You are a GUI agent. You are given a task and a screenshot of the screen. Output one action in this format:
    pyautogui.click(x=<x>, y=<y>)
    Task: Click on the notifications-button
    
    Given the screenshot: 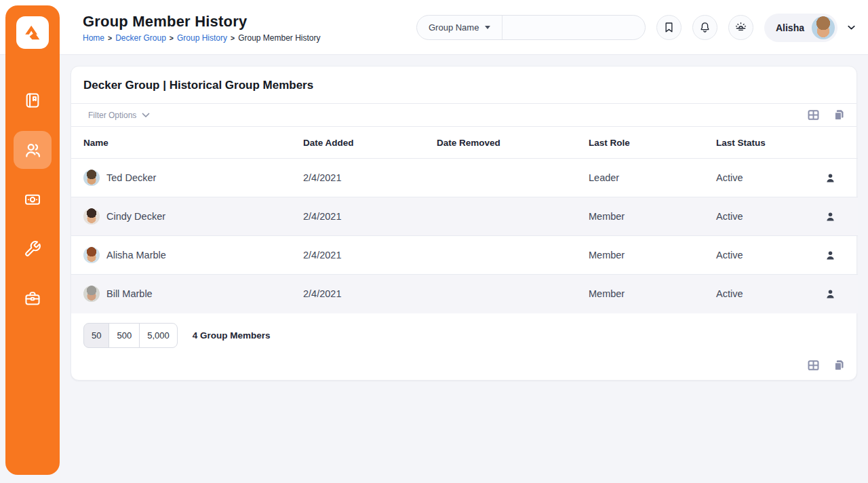 What is the action you would take?
    pyautogui.click(x=705, y=27)
    